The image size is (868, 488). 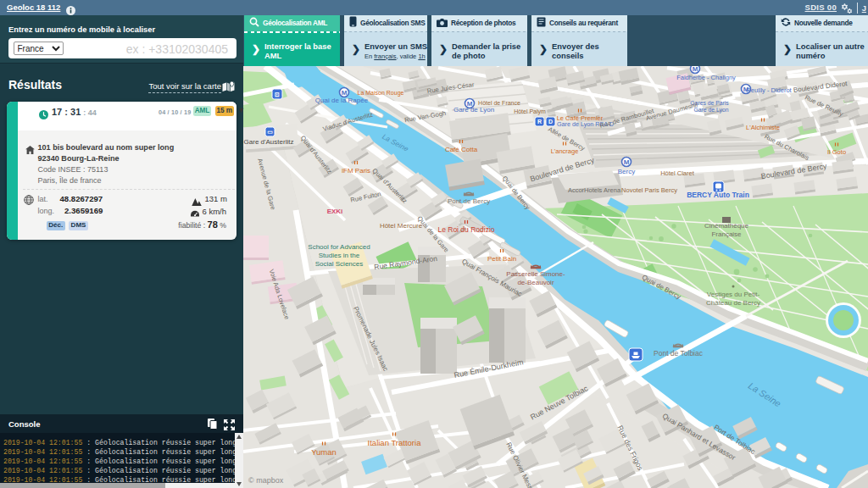 I want to click on svg-text: EXKi, so click(x=336, y=212).